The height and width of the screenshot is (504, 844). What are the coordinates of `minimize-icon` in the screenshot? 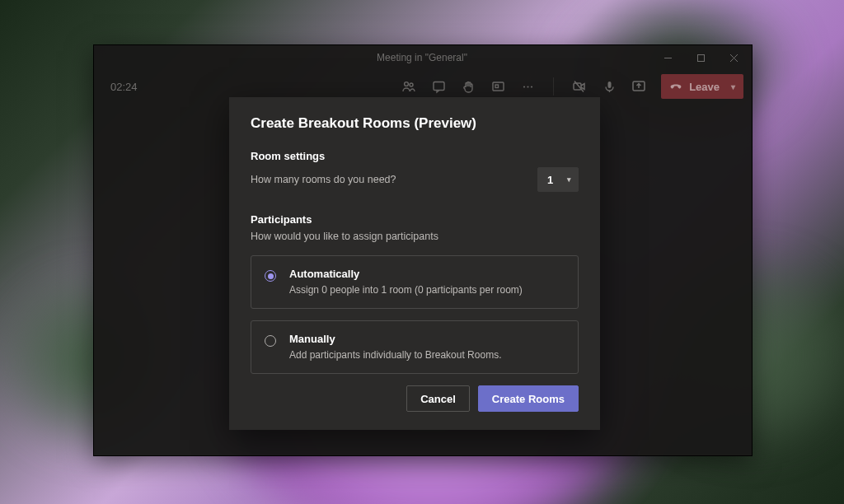 It's located at (668, 58).